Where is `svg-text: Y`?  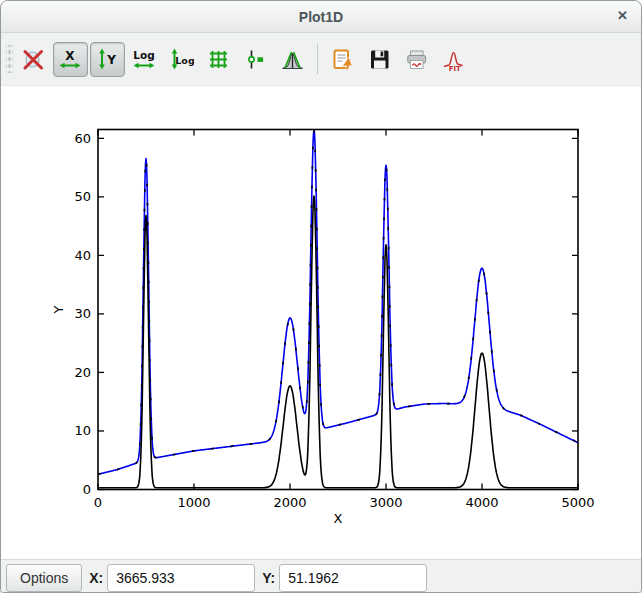
svg-text: Y is located at coordinates (111, 60).